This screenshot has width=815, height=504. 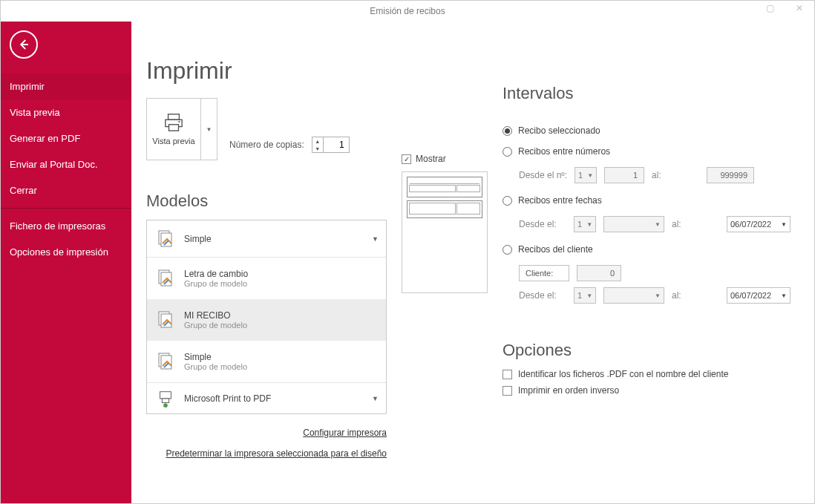 What do you see at coordinates (799, 8) in the screenshot?
I see `close-icon: ✕` at bounding box center [799, 8].